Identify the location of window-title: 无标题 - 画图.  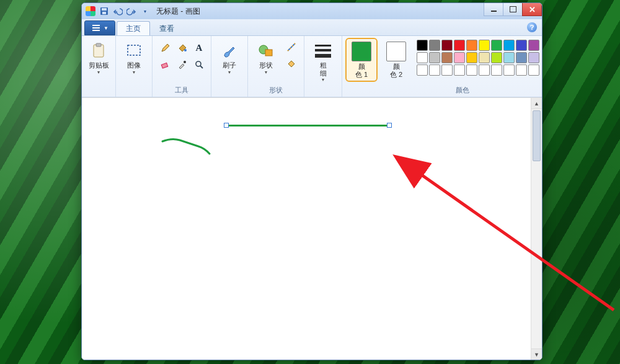
(179, 11).